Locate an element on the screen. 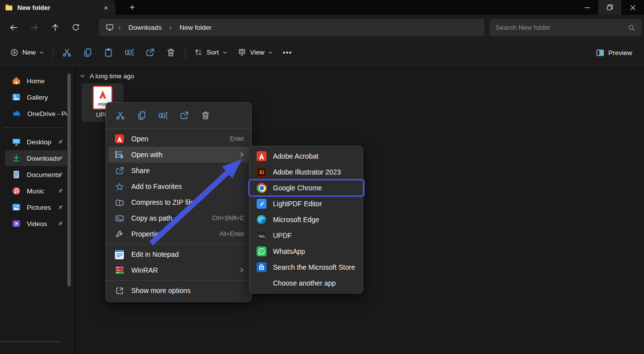 Image resolution: width=644 pixels, height=354 pixels. preview-button: Preview is located at coordinates (614, 53).